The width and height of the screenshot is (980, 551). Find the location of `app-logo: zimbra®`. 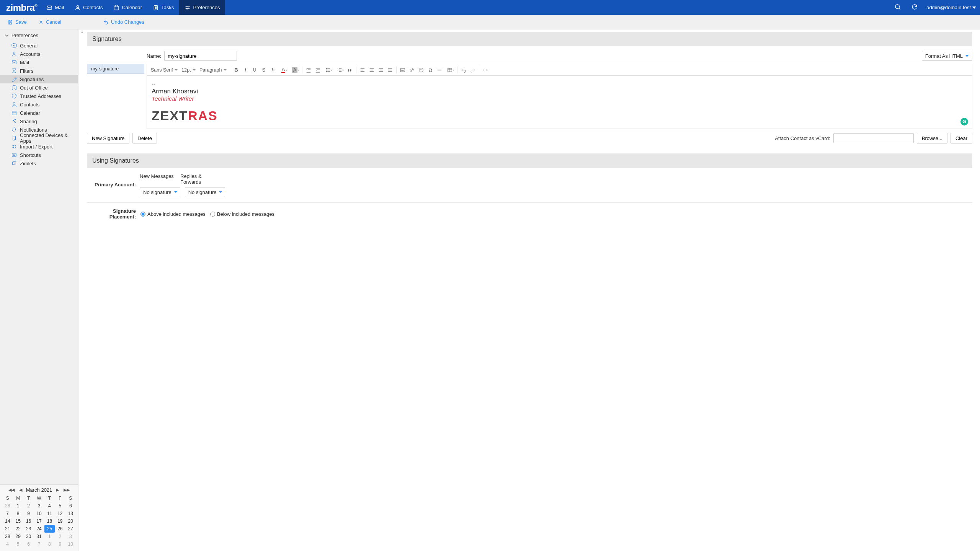

app-logo: zimbra® is located at coordinates (21, 8).